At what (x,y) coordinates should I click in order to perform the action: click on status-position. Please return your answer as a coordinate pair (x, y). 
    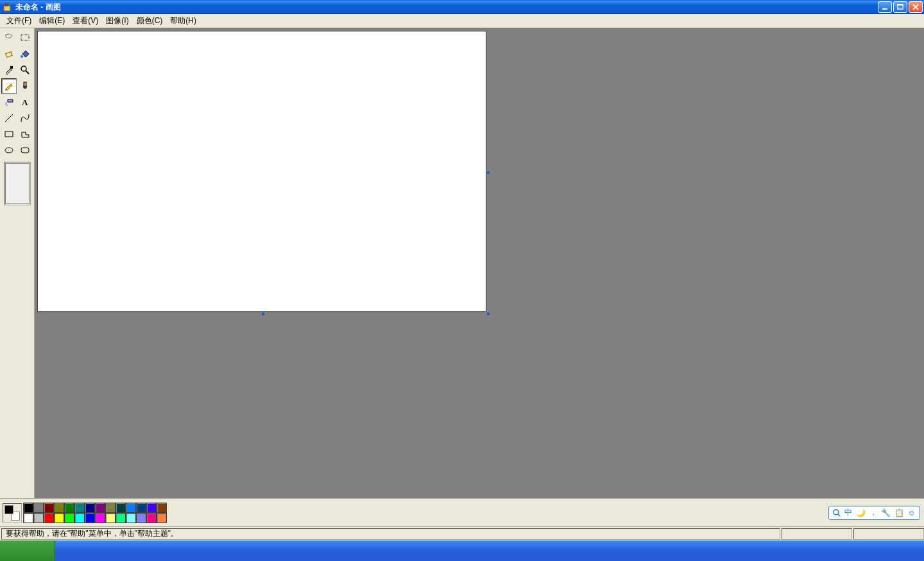
    Looking at the image, I should click on (817, 534).